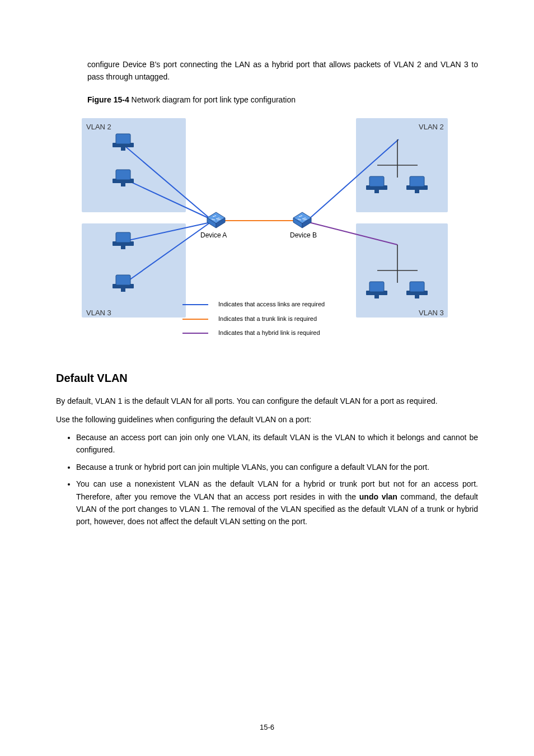 The image size is (534, 756). What do you see at coordinates (283, 100) in the screenshot?
I see `figure-caption-row: Figure 15-4 Network diagram for port lin…` at bounding box center [283, 100].